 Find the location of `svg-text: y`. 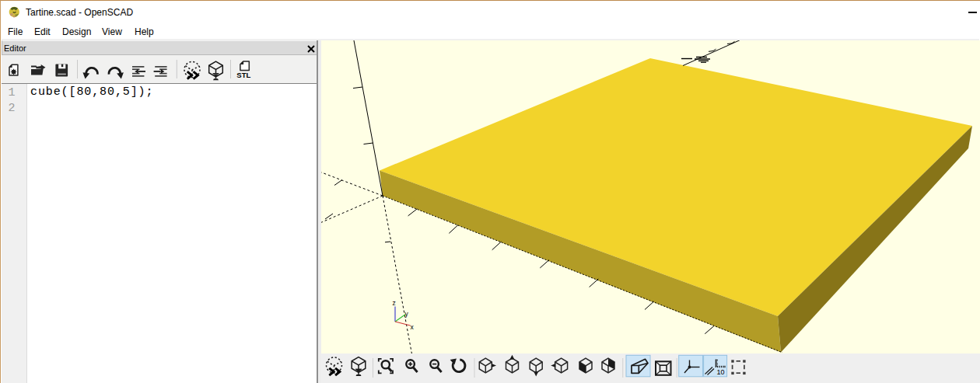

svg-text: y is located at coordinates (408, 314).